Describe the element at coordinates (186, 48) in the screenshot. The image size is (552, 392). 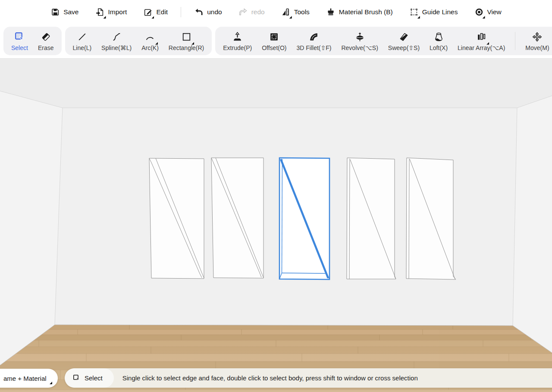
I see `rectangle-tool-label: Rectangle(R)` at that location.